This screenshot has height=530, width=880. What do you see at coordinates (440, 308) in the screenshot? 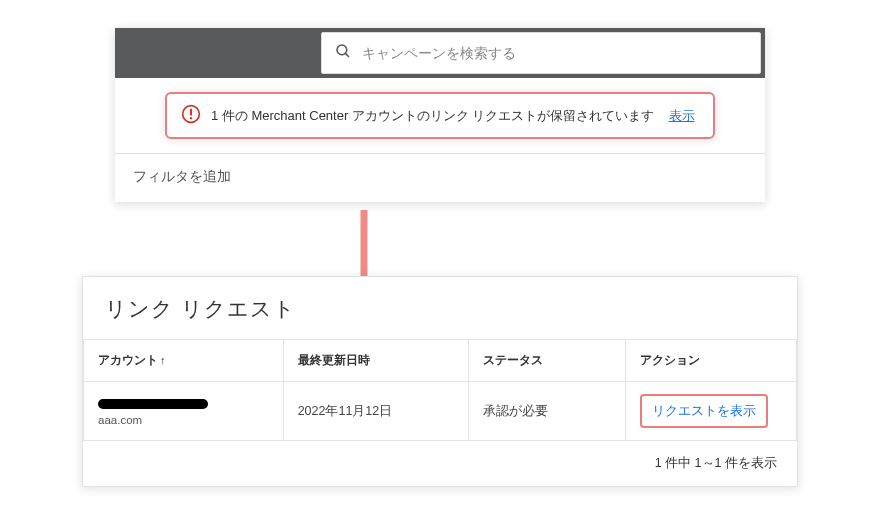
I see `panel-title: リンク リクエスト` at bounding box center [440, 308].